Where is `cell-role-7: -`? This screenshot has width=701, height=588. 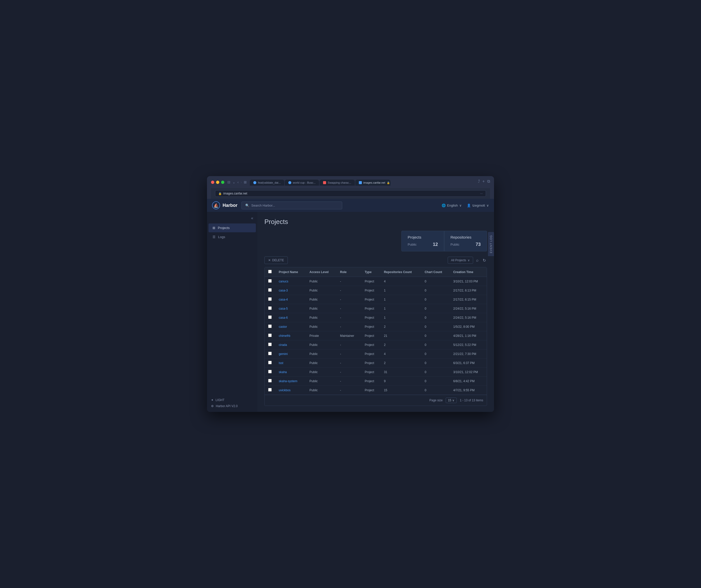
cell-role-7: - is located at coordinates (349, 345).